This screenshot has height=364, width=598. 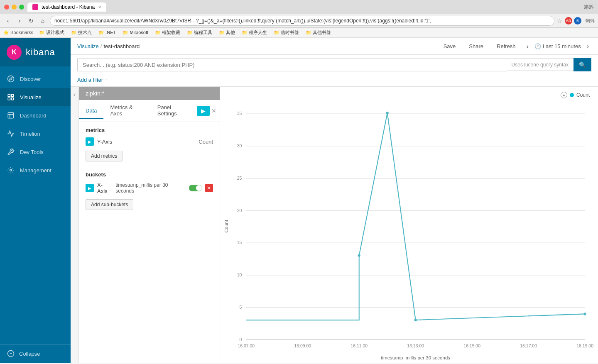 What do you see at coordinates (105, 188) in the screenshot?
I see `xaxis-label: X-Axis` at bounding box center [105, 188].